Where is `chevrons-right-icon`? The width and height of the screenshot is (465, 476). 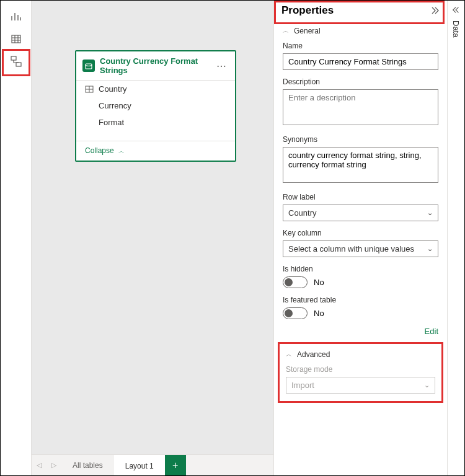
chevrons-right-icon is located at coordinates (435, 11).